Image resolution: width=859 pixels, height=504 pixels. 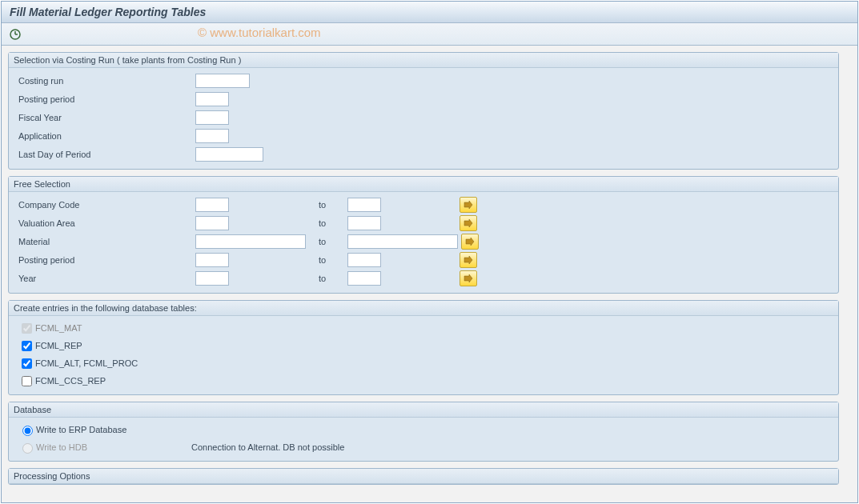 What do you see at coordinates (259, 32) in the screenshot?
I see `watermark: © www.tutorialkart.com` at bounding box center [259, 32].